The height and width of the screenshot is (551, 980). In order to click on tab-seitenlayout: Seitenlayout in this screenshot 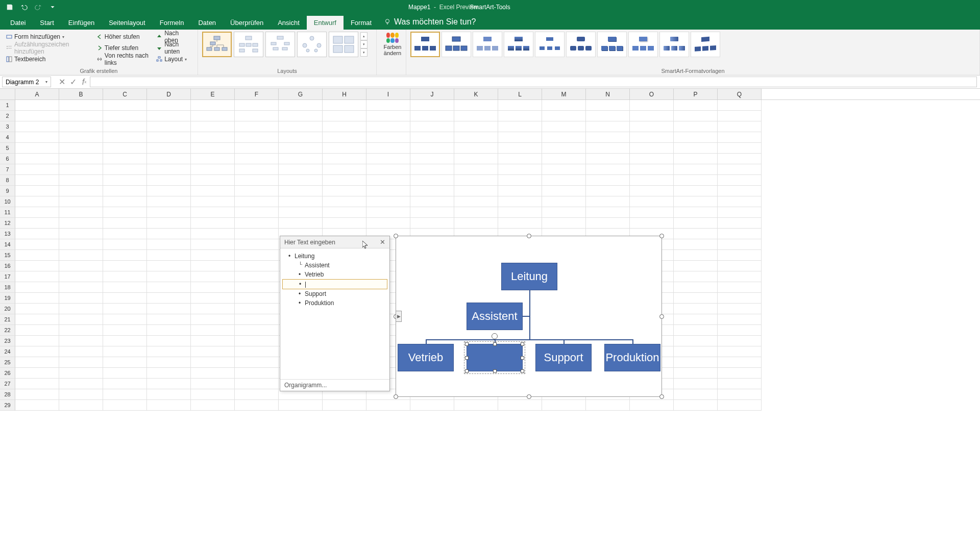, I will do `click(127, 22)`.